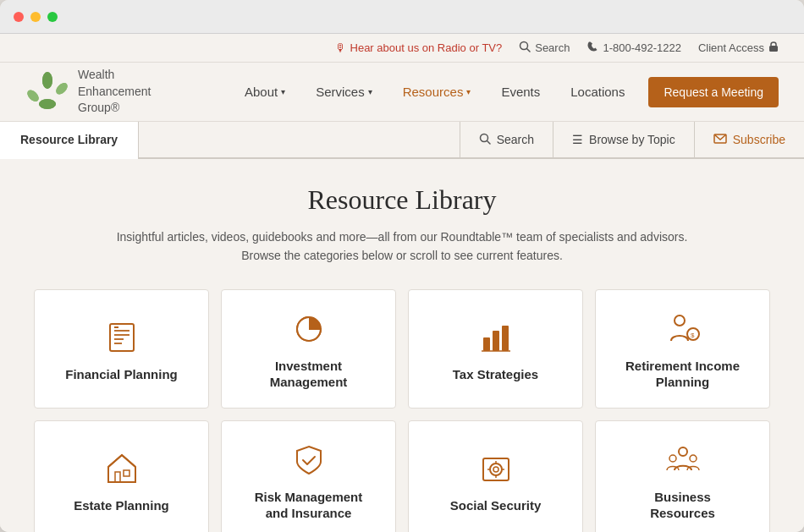  I want to click on resource-library-tab: Resource Library, so click(69, 140).